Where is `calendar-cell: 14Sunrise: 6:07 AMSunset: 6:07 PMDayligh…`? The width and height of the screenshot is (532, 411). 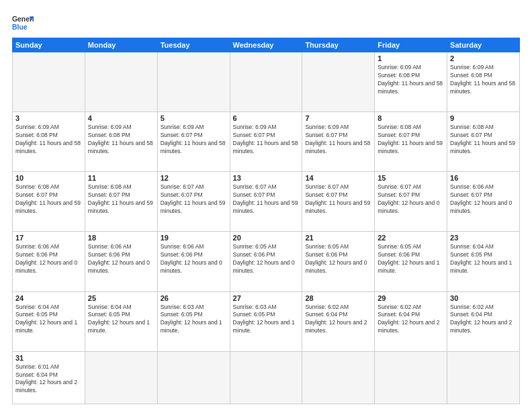
calendar-cell: 14Sunrise: 6:07 AMSunset: 6:07 PMDayligh… is located at coordinates (339, 201).